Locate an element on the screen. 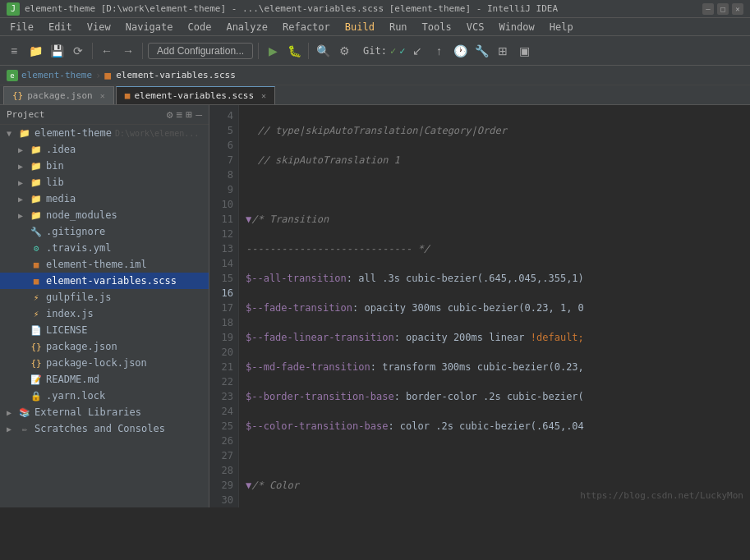  tree-item-package-lock: {} package-lock.json is located at coordinates (104, 363).